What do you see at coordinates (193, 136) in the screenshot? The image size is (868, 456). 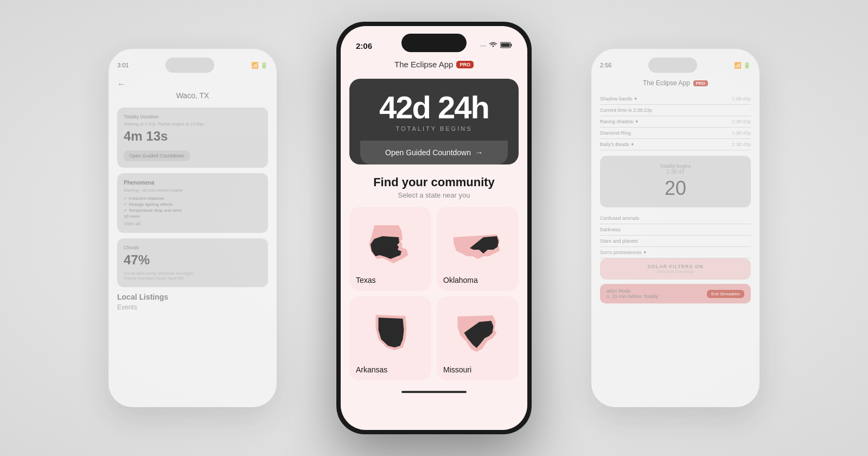 I see `totality-value: 4m 13s` at bounding box center [193, 136].